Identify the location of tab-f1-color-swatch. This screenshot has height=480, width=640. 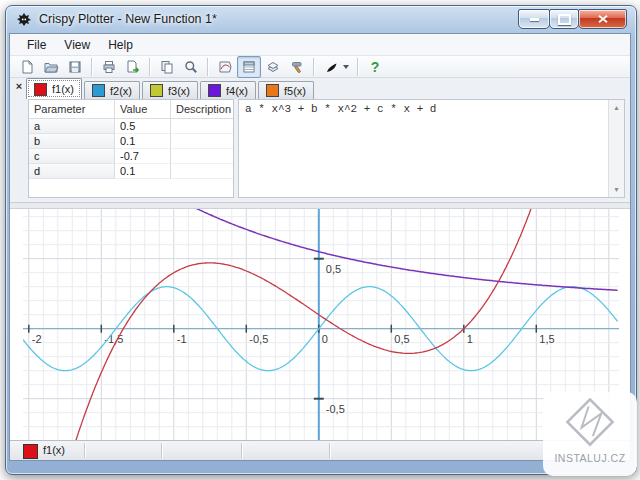
(40, 90).